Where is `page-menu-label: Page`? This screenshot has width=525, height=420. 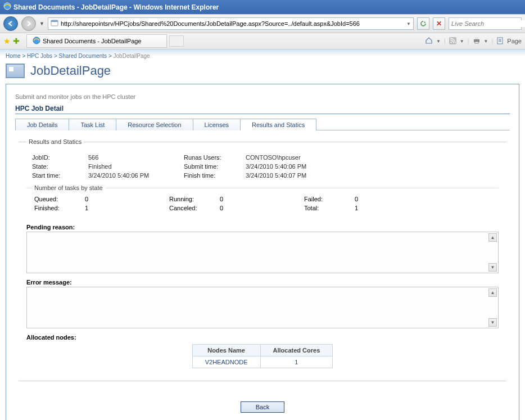
page-menu-label: Page is located at coordinates (514, 41).